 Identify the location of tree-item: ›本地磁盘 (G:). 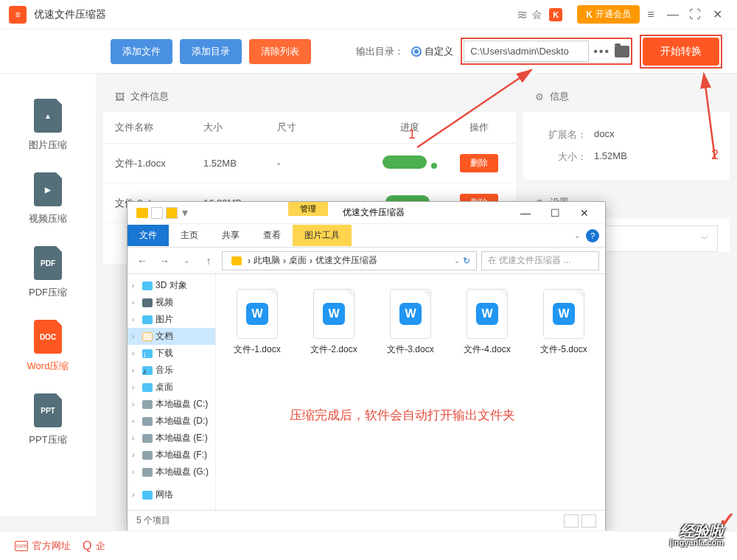
(171, 472).